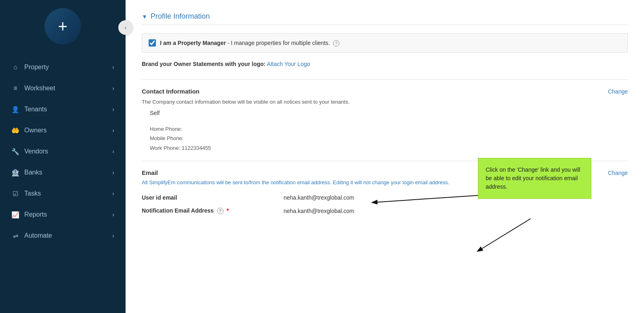 The height and width of the screenshot is (313, 644). I want to click on sidebar-item-banks-label: Banks, so click(33, 172).